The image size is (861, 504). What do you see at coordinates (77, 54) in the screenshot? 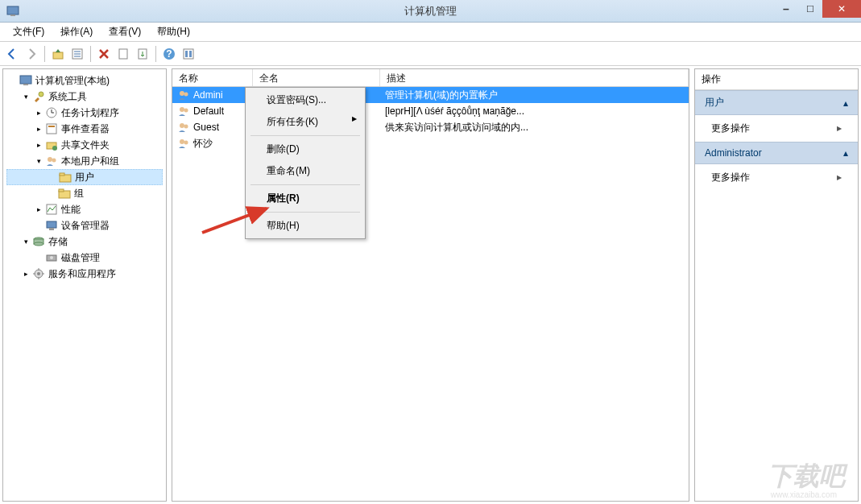
I see `properties-button` at bounding box center [77, 54].